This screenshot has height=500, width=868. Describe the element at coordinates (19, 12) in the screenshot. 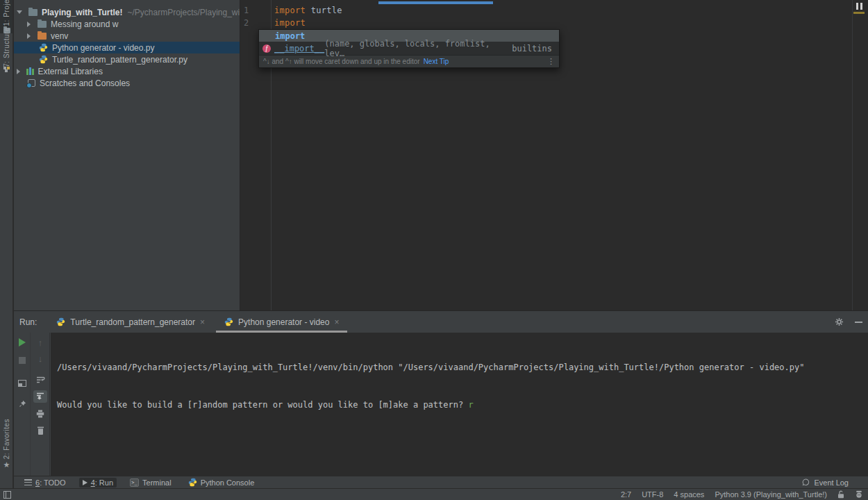

I see `chevron-expanded-icon` at that location.